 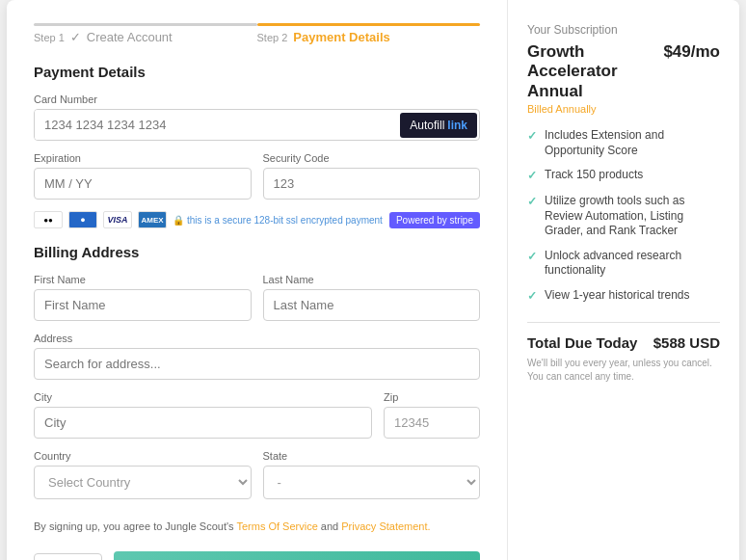 I want to click on amex-icon: AMEX, so click(x=152, y=220).